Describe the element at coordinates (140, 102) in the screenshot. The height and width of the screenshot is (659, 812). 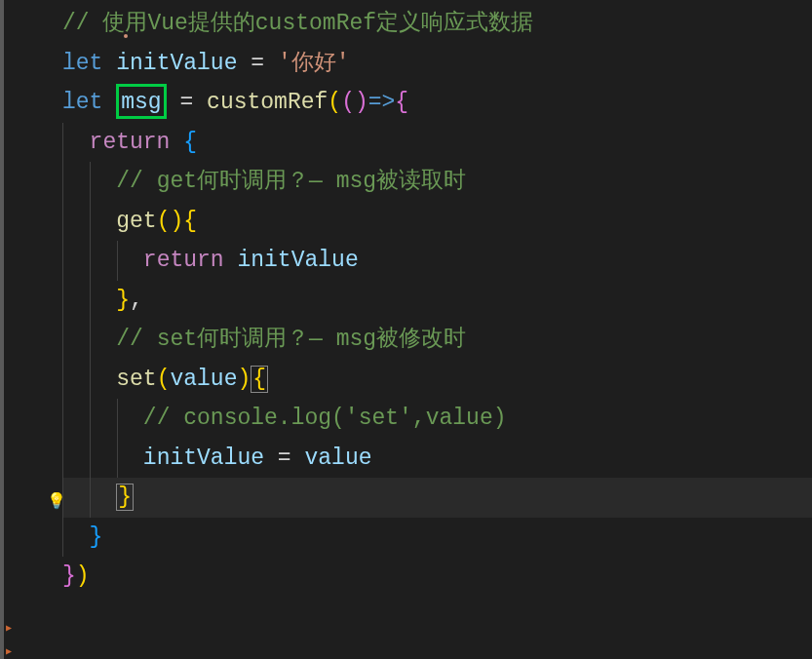
I see `variable: msg` at that location.